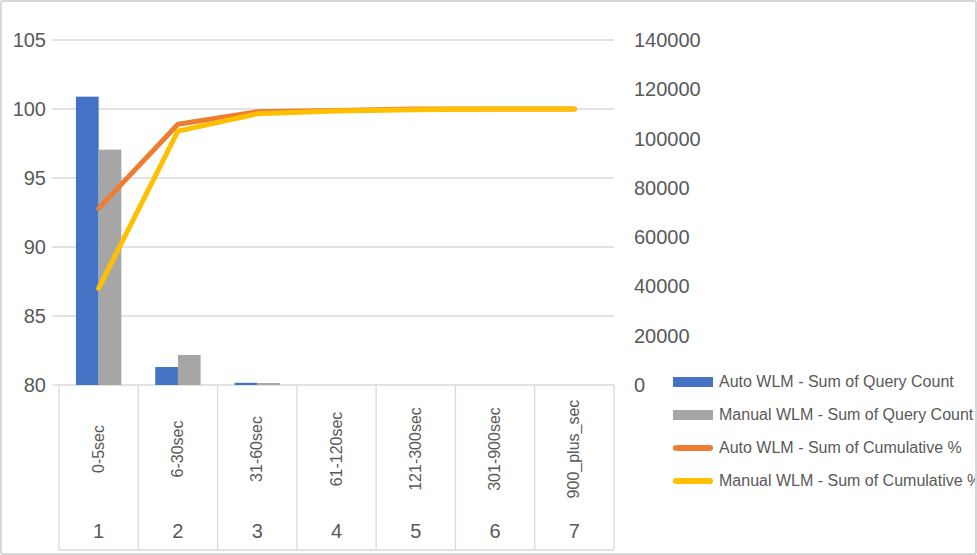 Image resolution: width=977 pixels, height=555 pixels. Describe the element at coordinates (30, 109) in the screenshot. I see `left-axis-tick-label: 100` at that location.